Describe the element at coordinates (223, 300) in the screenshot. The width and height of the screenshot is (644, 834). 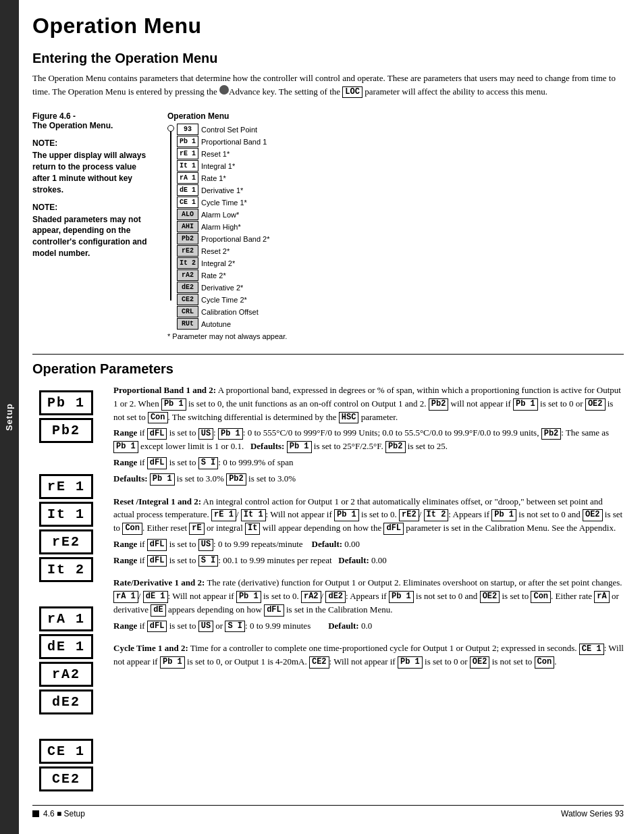
I see `menu-item-row: CE2Cycle Time 2*` at that location.